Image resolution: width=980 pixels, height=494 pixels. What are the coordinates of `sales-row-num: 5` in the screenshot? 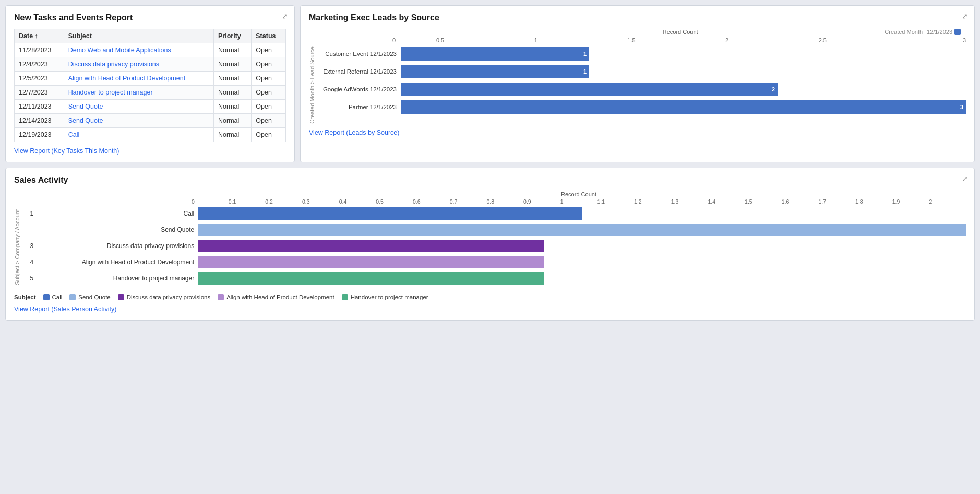 It's located at (28, 278).